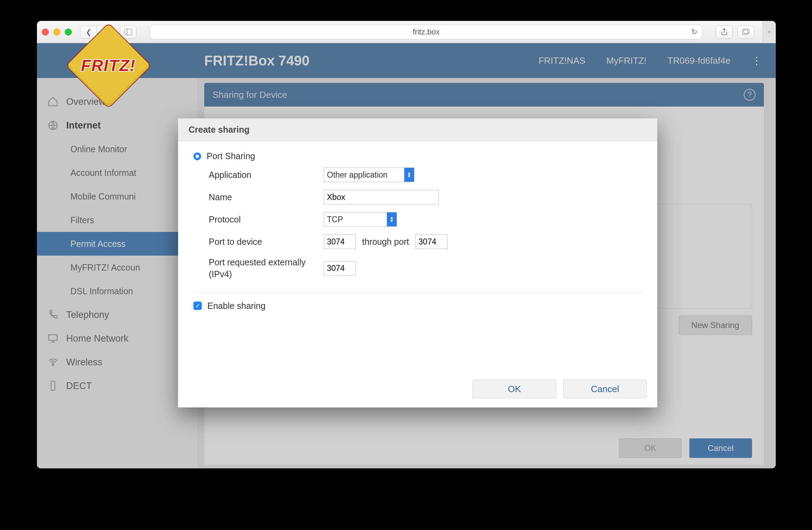 This screenshot has width=812, height=530. I want to click on divider, so click(418, 293).